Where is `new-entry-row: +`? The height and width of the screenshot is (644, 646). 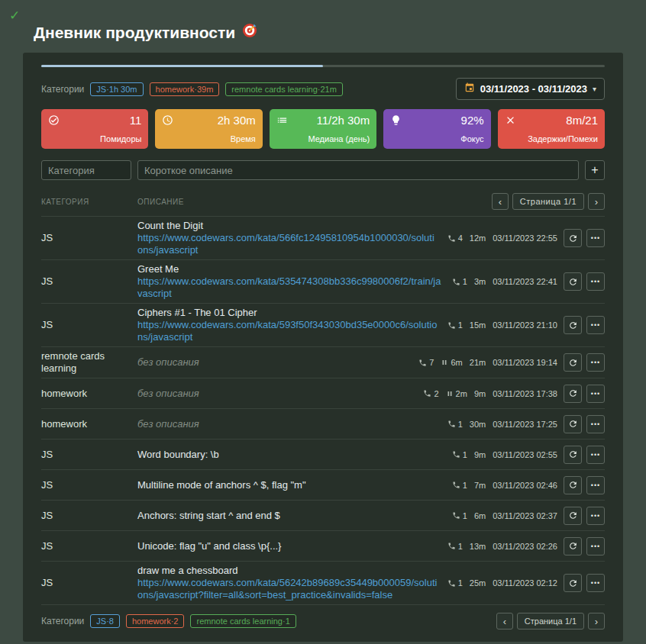
new-entry-row: + is located at coordinates (323, 170).